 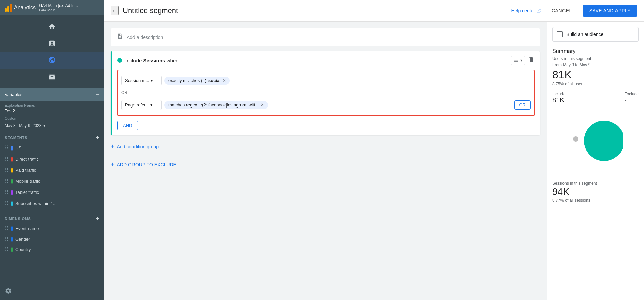 I want to click on exclude-label-text: Exclude, so click(x=631, y=94).